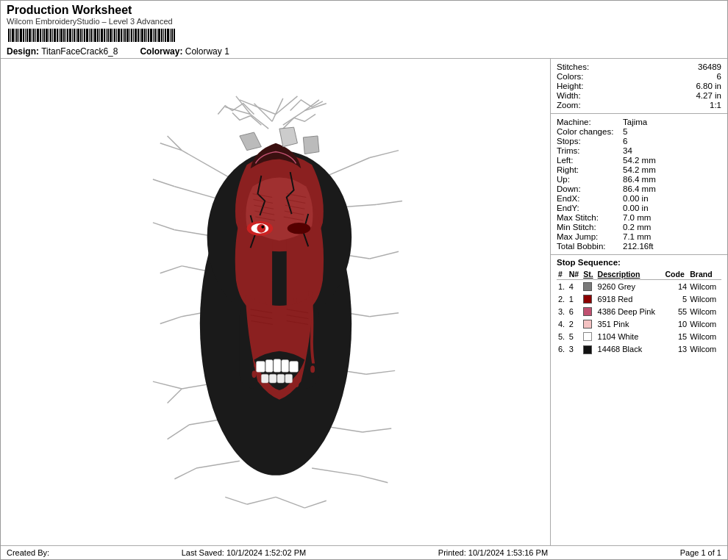  Describe the element at coordinates (640, 170) in the screenshot. I see `right-value: 54.2 mm` at that location.